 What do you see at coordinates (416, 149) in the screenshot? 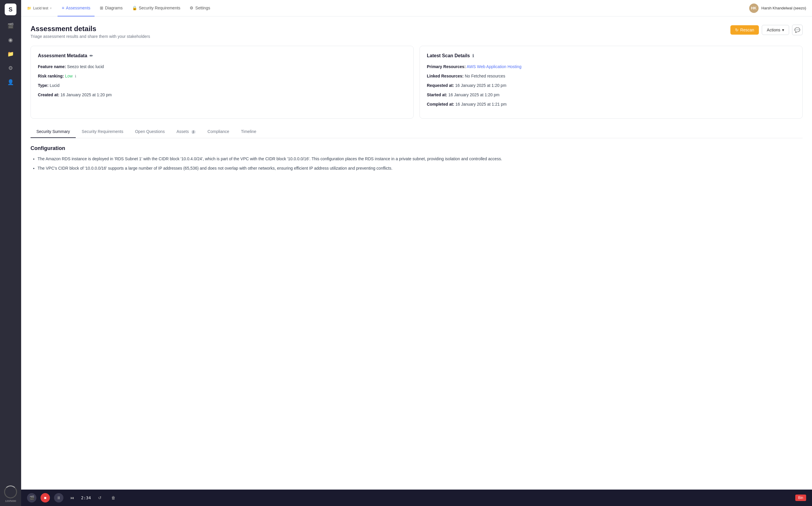
I see `configuration-heading: Configuration` at bounding box center [416, 149].